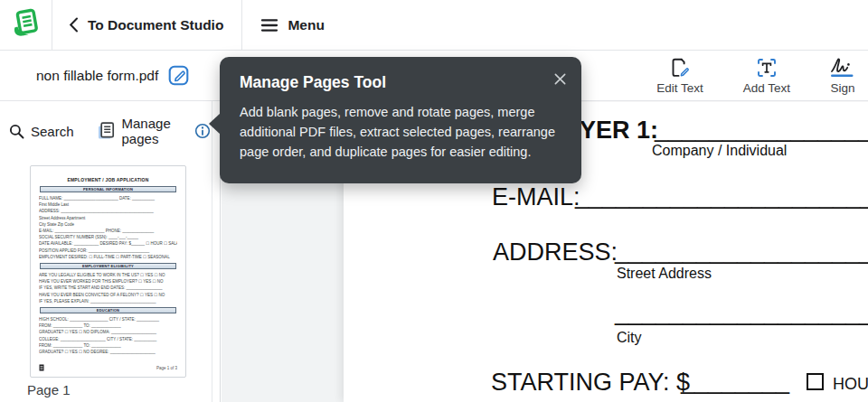 This screenshot has width=868, height=402. I want to click on tiny-document-icon, so click(42, 368).